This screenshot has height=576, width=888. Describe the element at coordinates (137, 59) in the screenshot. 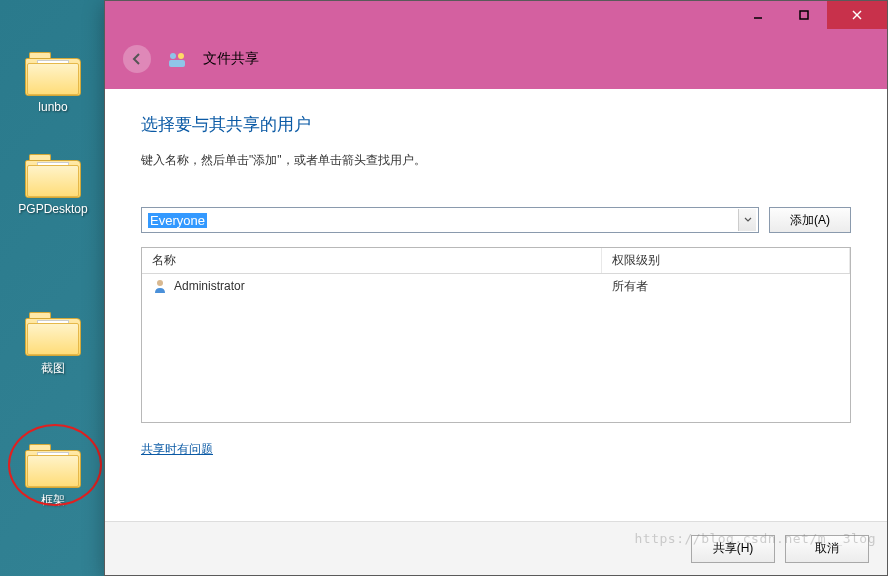

I see `back-button` at that location.